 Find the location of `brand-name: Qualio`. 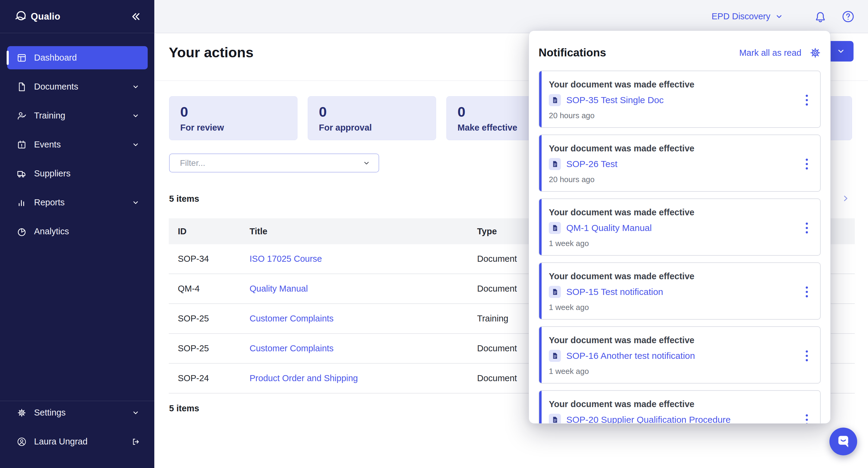

brand-name: Qualio is located at coordinates (45, 17).